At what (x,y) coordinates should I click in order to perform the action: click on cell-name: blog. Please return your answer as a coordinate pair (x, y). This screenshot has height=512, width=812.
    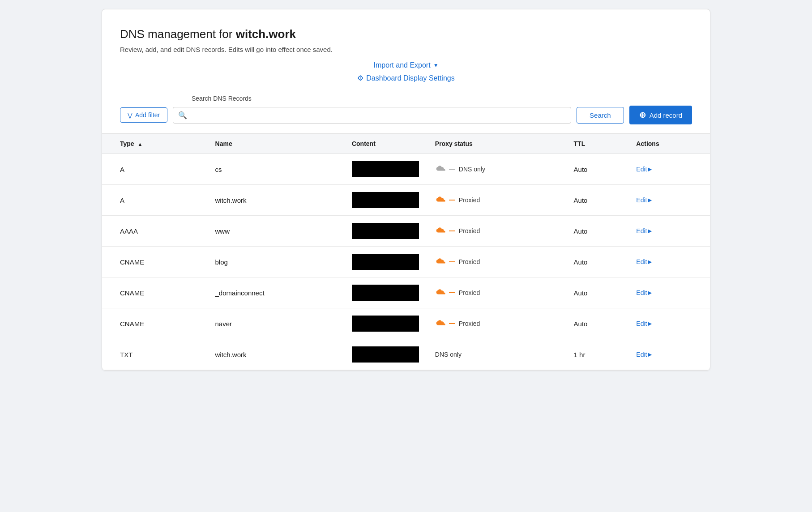
    Looking at the image, I should click on (276, 262).